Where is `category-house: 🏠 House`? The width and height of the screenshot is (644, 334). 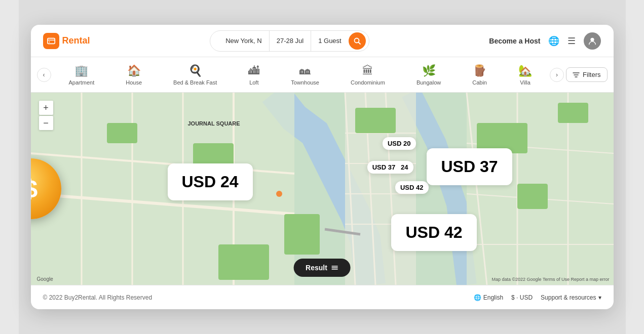
category-house: 🏠 House is located at coordinates (134, 75).